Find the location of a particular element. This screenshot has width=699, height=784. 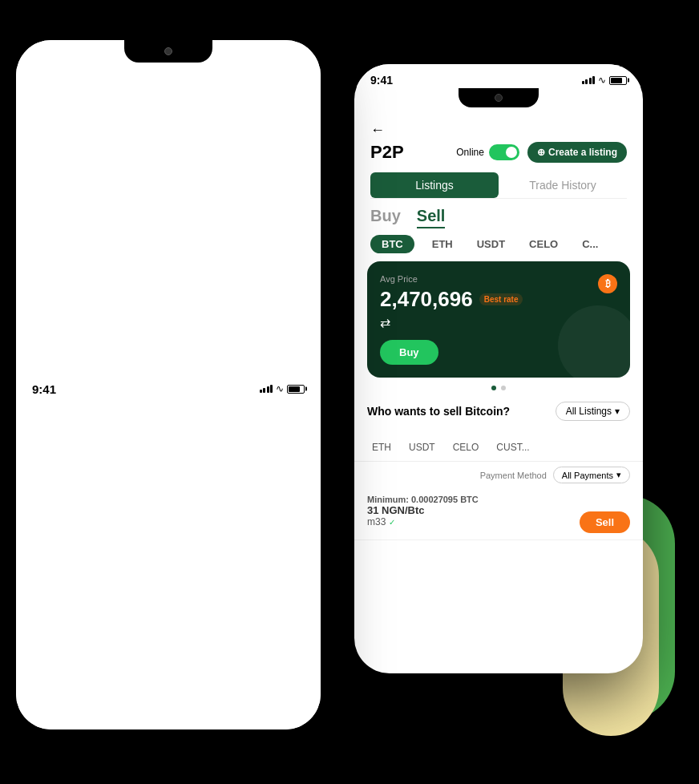

online-toggle: Online is located at coordinates (487, 152).